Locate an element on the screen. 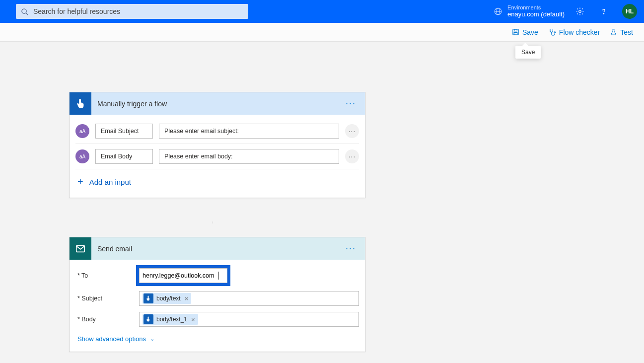 The height and width of the screenshot is (363, 644). body-input: body/text_1 × is located at coordinates (249, 319).